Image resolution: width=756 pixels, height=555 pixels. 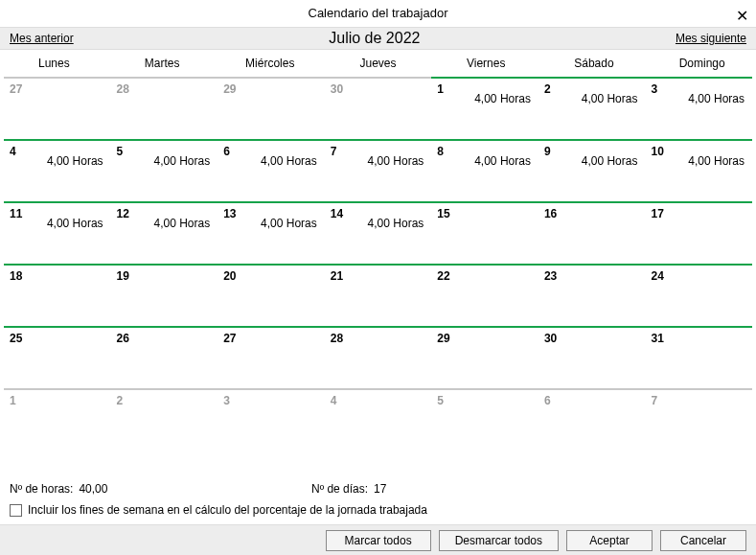 What do you see at coordinates (498, 541) in the screenshot?
I see `unmark-all-button: Desmarcar todos` at bounding box center [498, 541].